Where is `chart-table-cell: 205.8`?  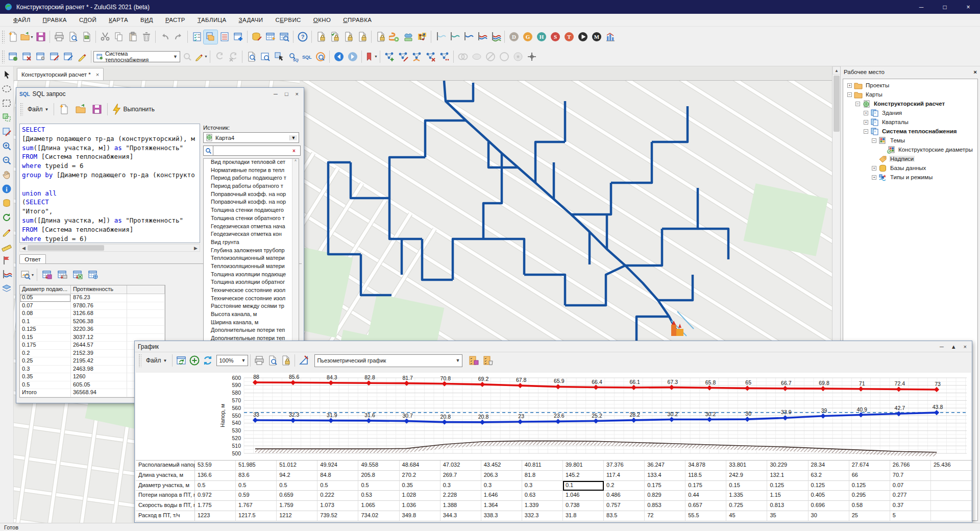 chart-table-cell: 205.8 is located at coordinates (379, 476).